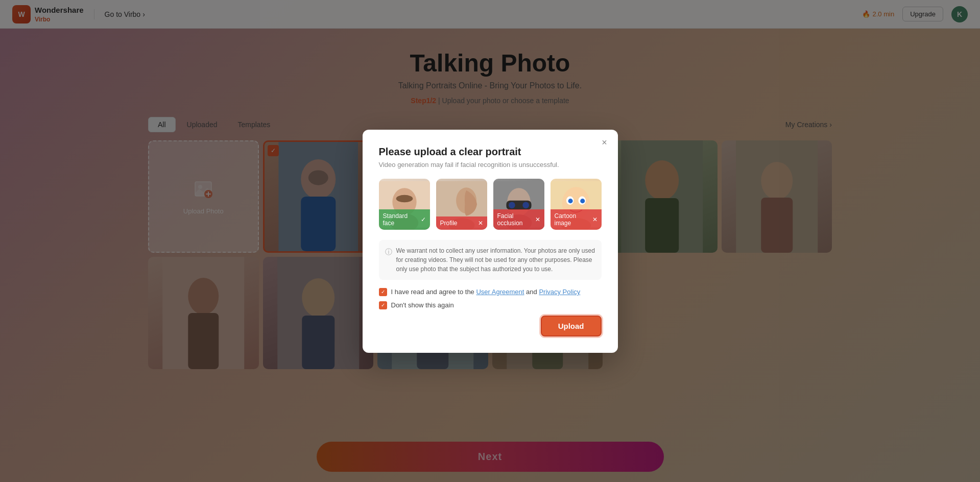  What do you see at coordinates (383, 292) in the screenshot?
I see `agreement-checkbox: ✓` at bounding box center [383, 292].